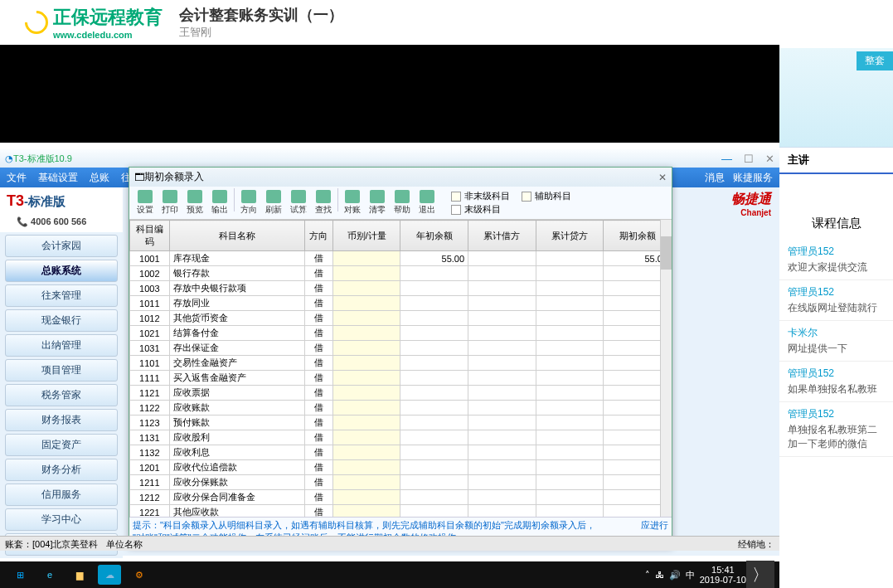  I want to click on table-row: 1121应收票据借, so click(401, 393).